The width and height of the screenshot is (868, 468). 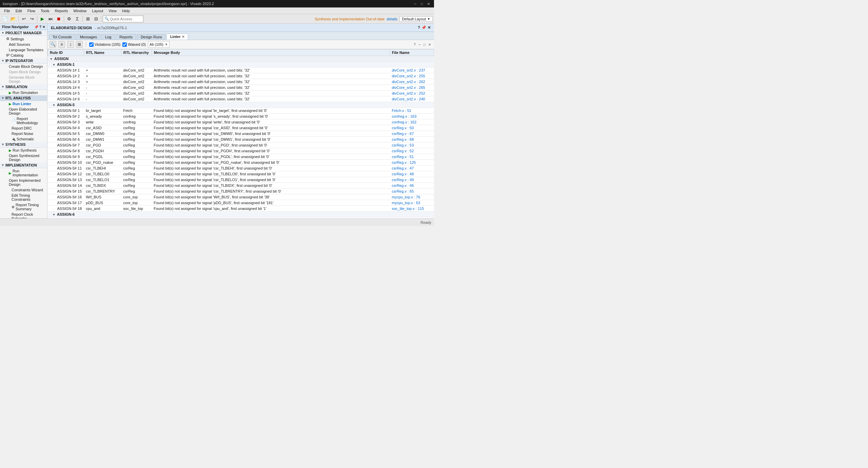 What do you see at coordinates (412, 163) in the screenshot?
I see `cell-file: csrReg.v : 125` at bounding box center [412, 163].